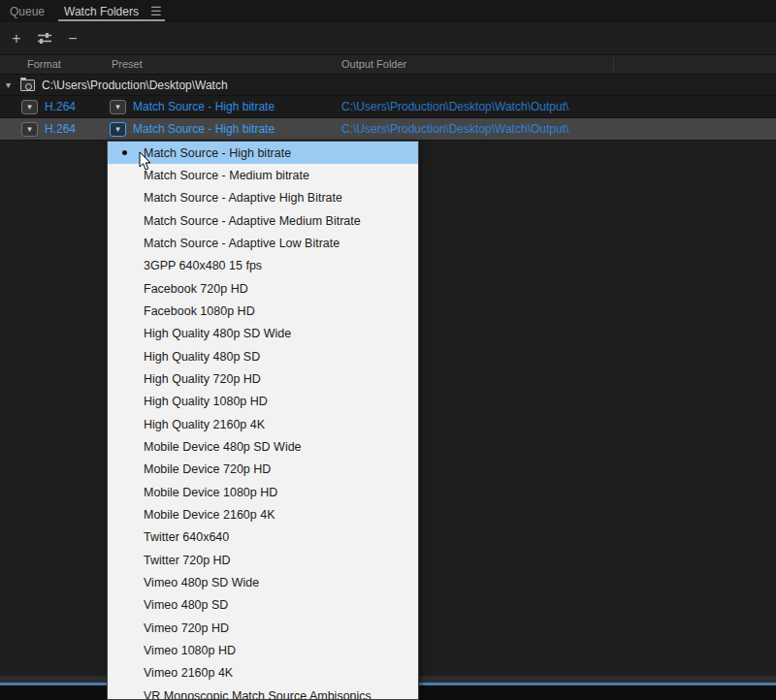  Describe the element at coordinates (388, 12) in the screenshot. I see `panel-tab-bar: Queue Watch Folders ☰` at that location.